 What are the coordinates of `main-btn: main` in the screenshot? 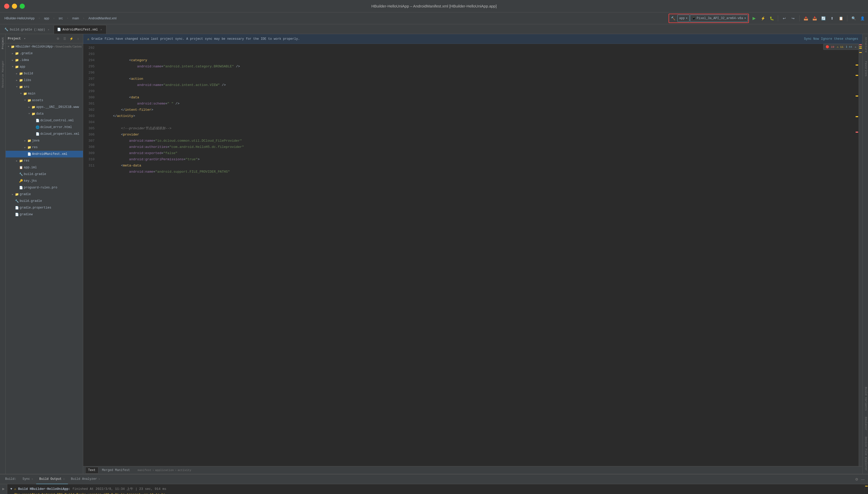 It's located at (76, 18).